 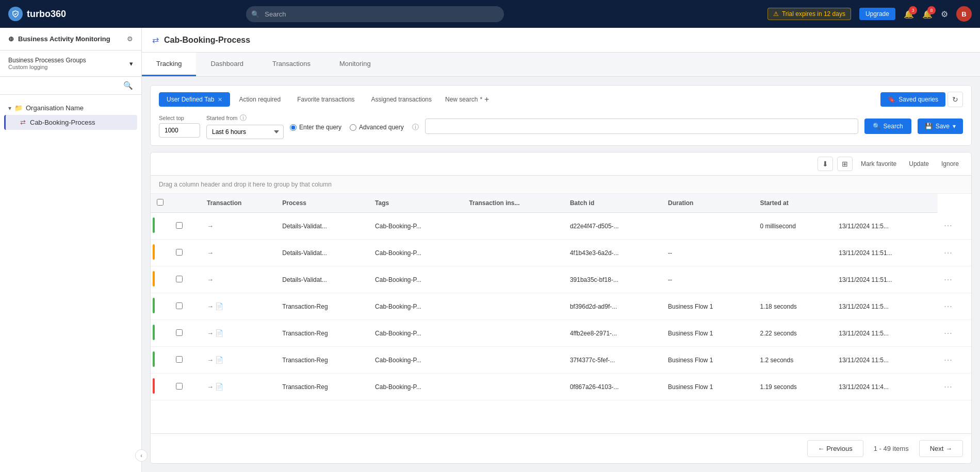 What do you see at coordinates (885, 387) in the screenshot?
I see `started-at-cell: 13/11/2024 11:4...` at bounding box center [885, 387].